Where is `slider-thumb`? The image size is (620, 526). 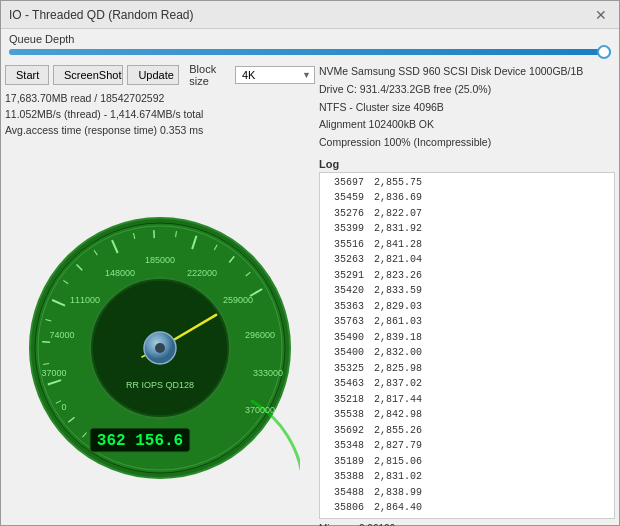 slider-thumb is located at coordinates (604, 52).